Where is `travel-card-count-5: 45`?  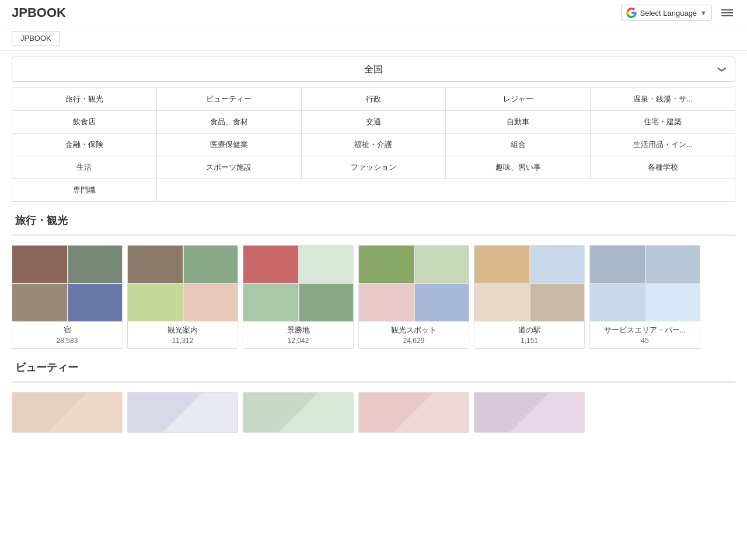
travel-card-count-5: 45 is located at coordinates (645, 341).